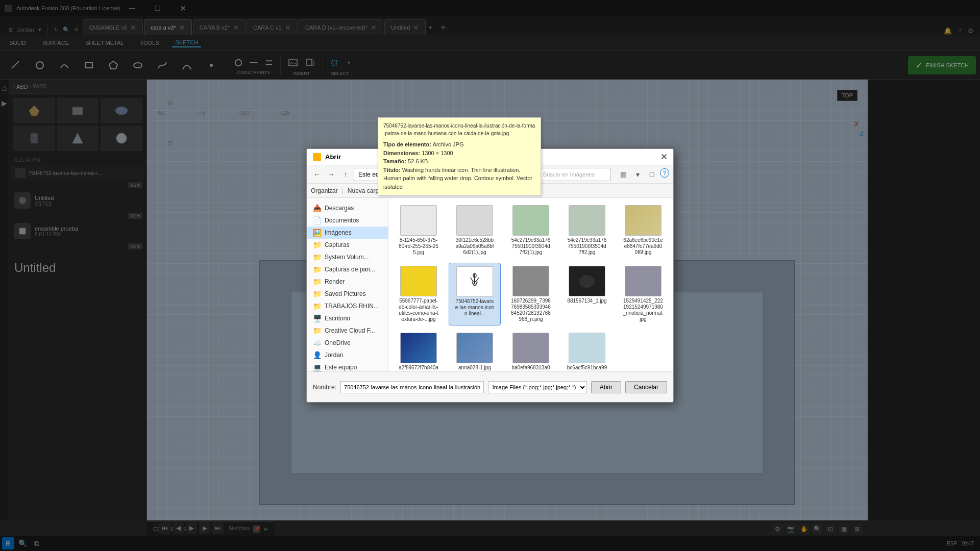  I want to click on sidebar-item-label: Saved Pictures, so click(345, 294).